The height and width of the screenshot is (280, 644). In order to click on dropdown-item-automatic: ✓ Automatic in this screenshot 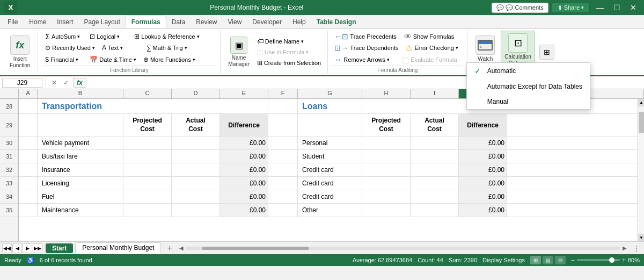, I will do `click(528, 71)`.